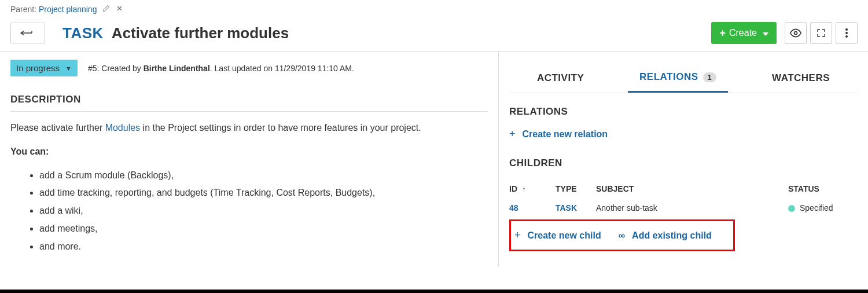 The height and width of the screenshot is (293, 868). What do you see at coordinates (524, 189) in the screenshot?
I see `sort-asc-icon: ↑` at bounding box center [524, 189].